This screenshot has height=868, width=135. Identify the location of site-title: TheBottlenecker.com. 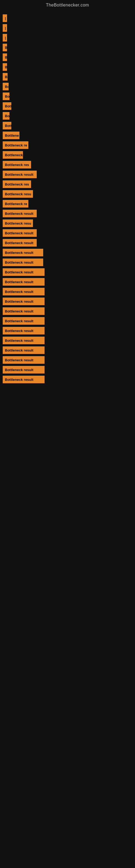
(68, 5).